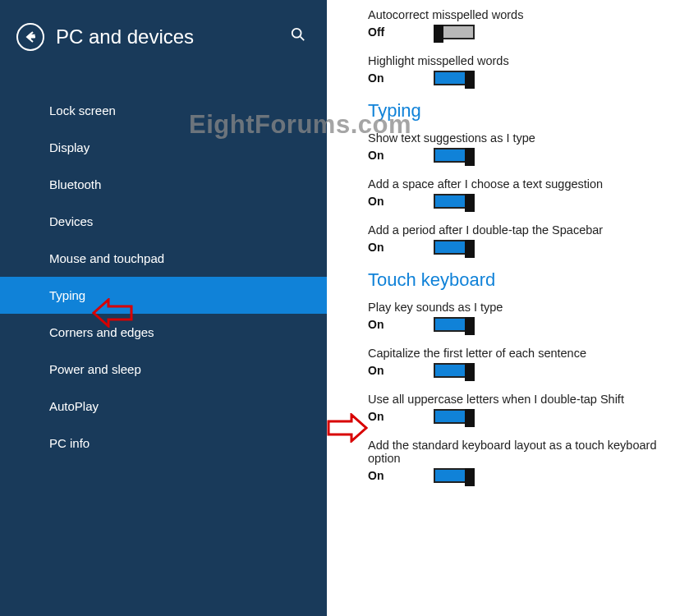 This screenshot has height=616, width=689. I want to click on back-button, so click(30, 37).